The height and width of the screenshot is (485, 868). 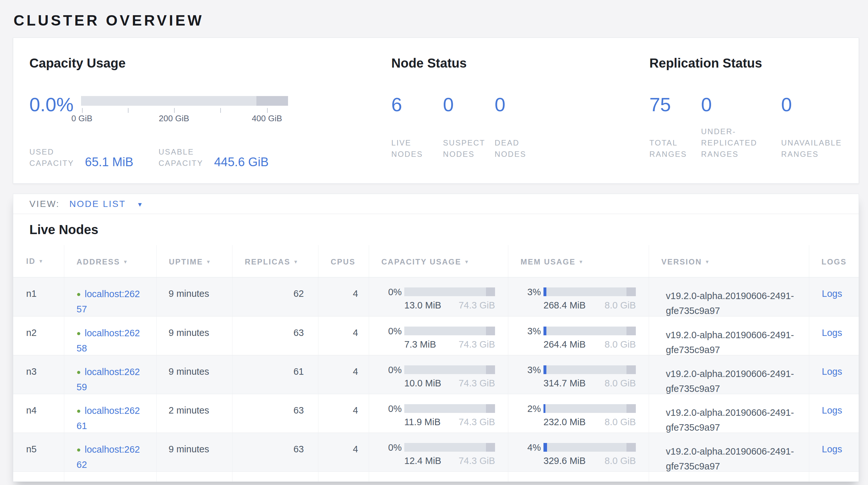 What do you see at coordinates (578, 261) in the screenshot?
I see `column-header-mem-usage: MEM USAGE▼` at bounding box center [578, 261].